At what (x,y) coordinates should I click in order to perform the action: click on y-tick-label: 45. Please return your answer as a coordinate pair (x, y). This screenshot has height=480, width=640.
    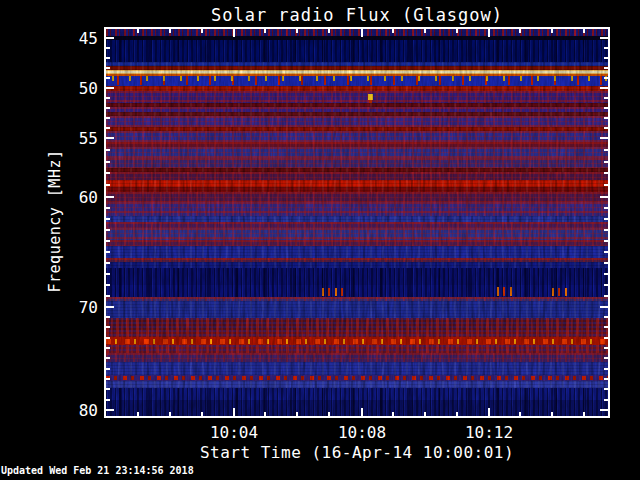
    Looking at the image, I should click on (77, 38).